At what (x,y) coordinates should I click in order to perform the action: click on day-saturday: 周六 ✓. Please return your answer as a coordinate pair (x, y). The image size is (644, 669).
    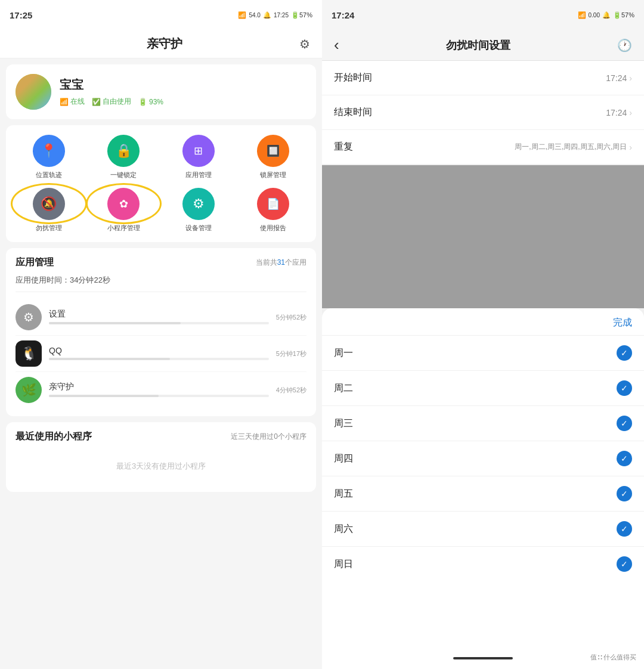
    Looking at the image, I should click on (483, 529).